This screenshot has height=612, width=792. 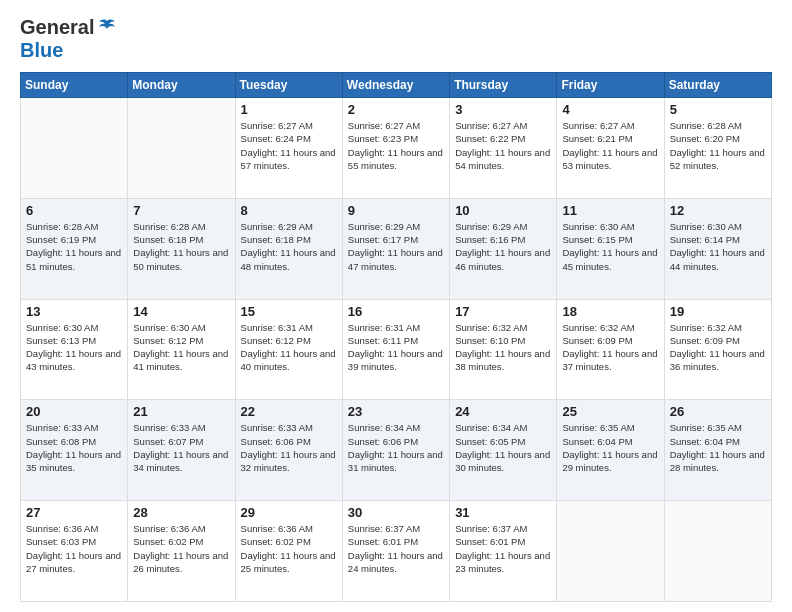 What do you see at coordinates (288, 148) in the screenshot?
I see `calendar-cell: 1Sunrise: 6:27 AMSunset: 6:24 PMDaylight…` at bounding box center [288, 148].